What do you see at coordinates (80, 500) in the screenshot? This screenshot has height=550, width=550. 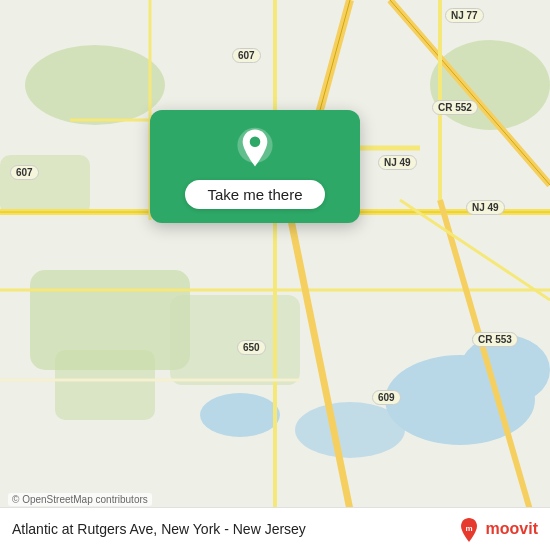 I see `map-attribution: © OpenStreetMap contributors` at bounding box center [80, 500].